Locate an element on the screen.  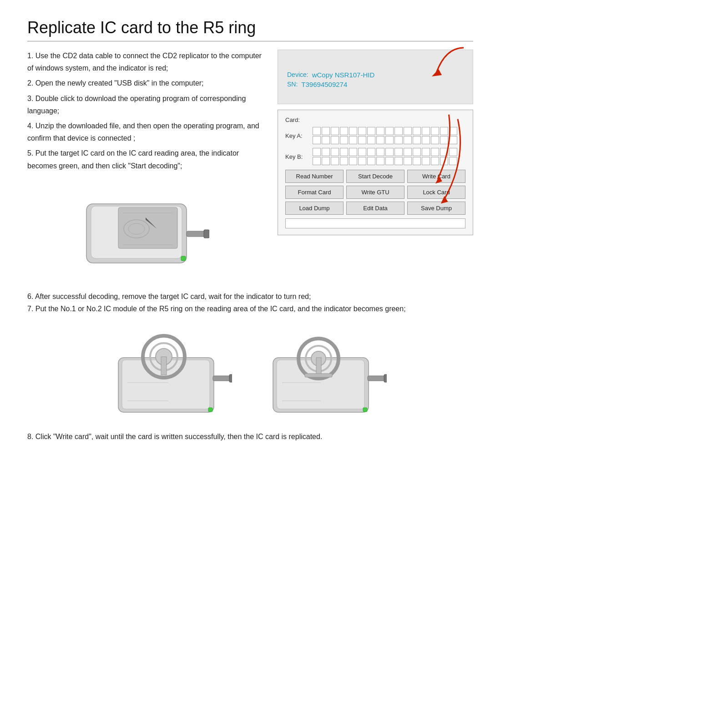
bottom-illustrations is located at coordinates (250, 371).